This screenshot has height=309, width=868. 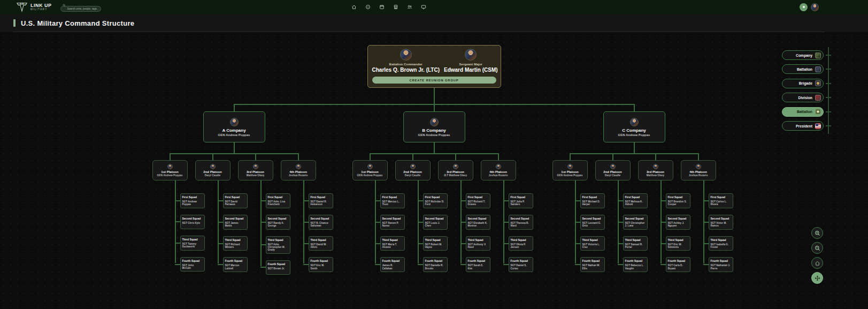 I want to click on squad-card: Second SquadSGT Theresa B. Ward, so click(x=521, y=222).